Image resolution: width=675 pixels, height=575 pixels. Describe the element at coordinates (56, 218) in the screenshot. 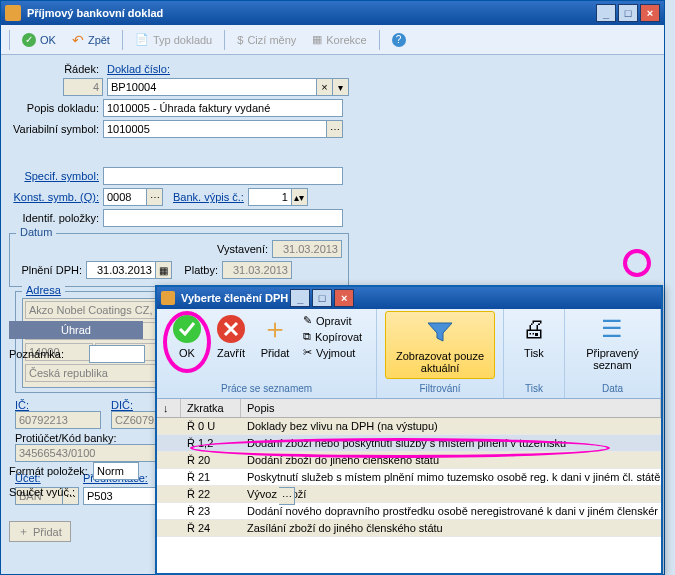

I see `ident-label: Identif. položky:` at that location.